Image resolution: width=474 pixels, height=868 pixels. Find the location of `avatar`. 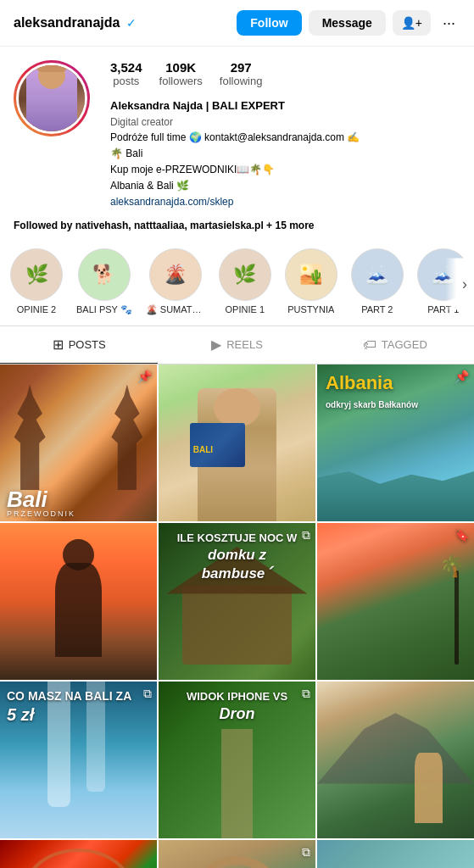

avatar is located at coordinates (52, 98).